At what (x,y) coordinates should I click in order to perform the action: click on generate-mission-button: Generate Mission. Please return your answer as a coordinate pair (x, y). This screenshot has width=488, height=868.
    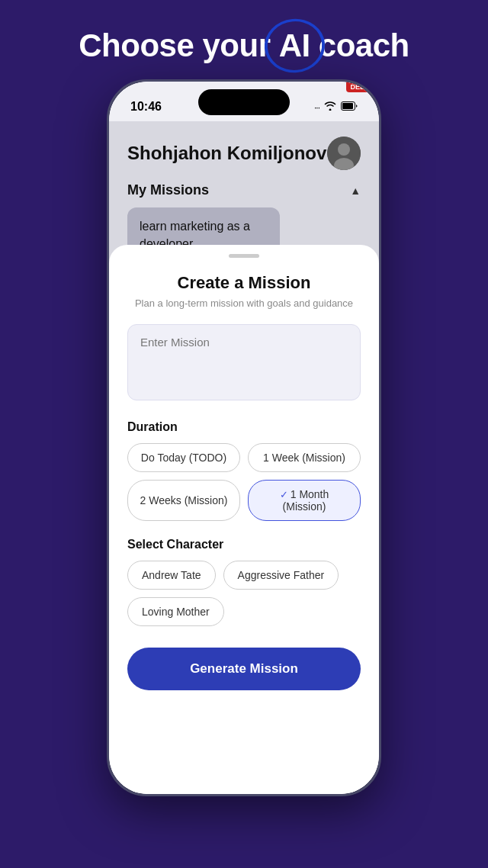
    Looking at the image, I should click on (244, 669).